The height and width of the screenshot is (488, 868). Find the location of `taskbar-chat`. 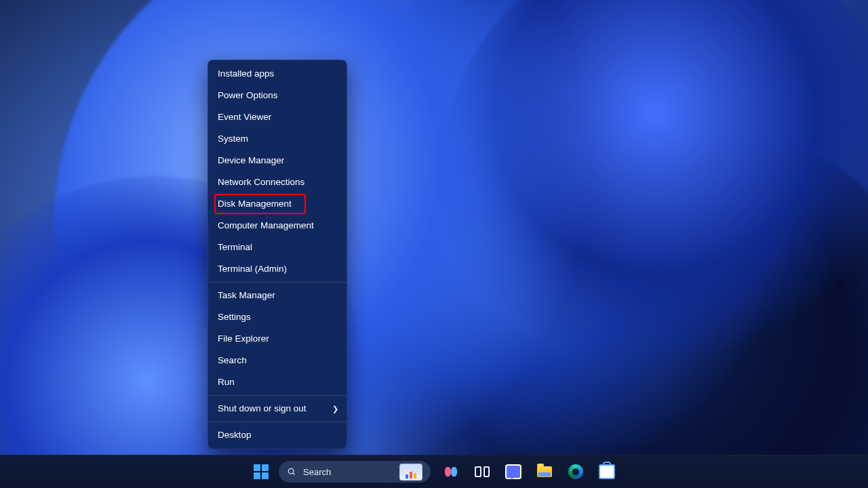

taskbar-chat is located at coordinates (513, 472).